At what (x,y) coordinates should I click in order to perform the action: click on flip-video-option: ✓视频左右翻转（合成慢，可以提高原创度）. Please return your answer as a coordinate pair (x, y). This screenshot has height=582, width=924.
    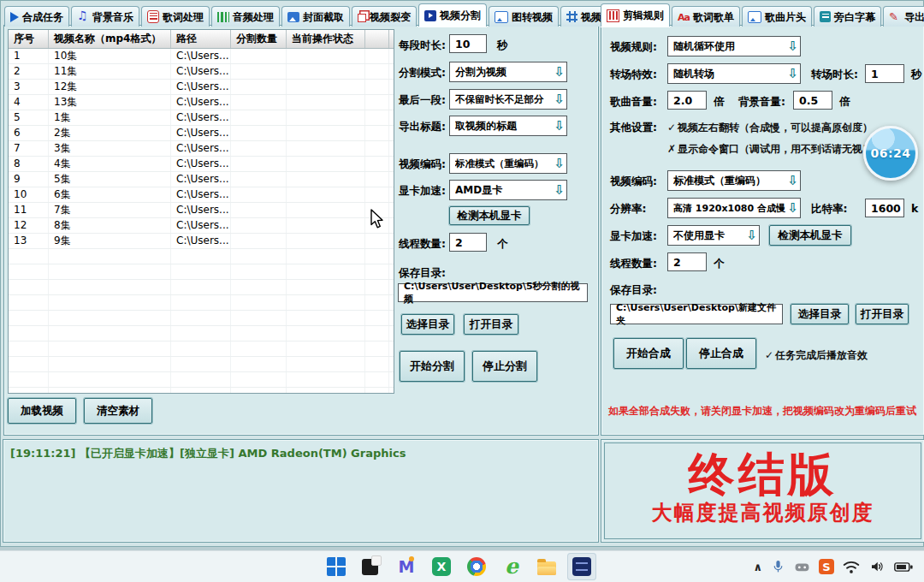
    Looking at the image, I should click on (770, 128).